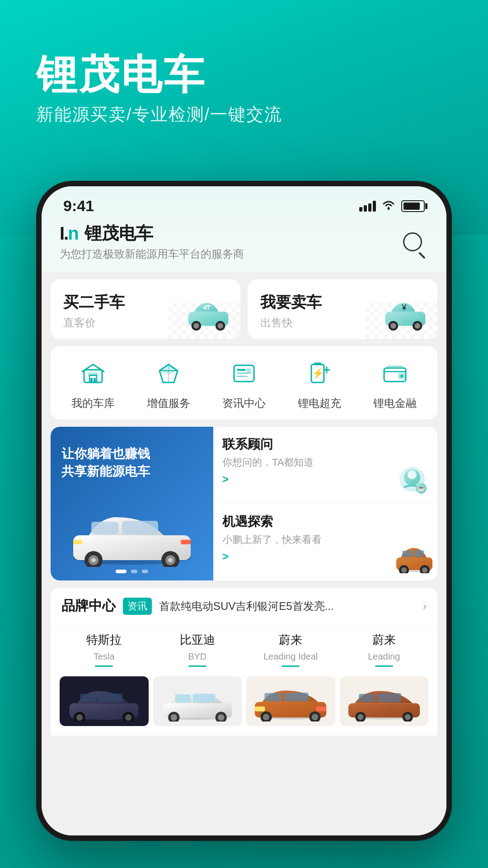 The image size is (488, 868). I want to click on advisor-icon: ☕, so click(412, 481).